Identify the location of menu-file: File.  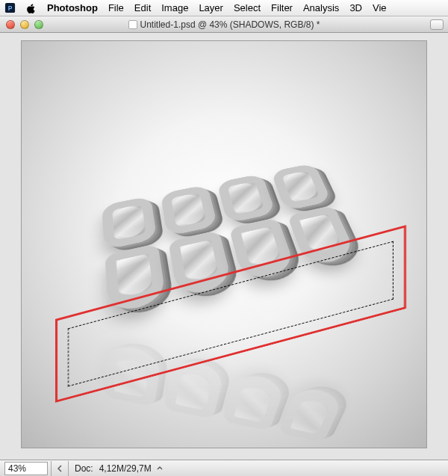
(116, 7).